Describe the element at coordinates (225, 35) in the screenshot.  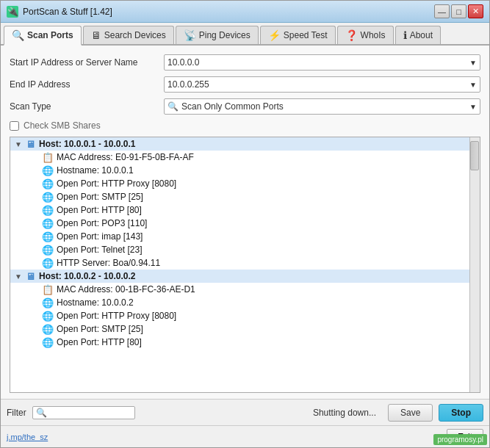
I see `tab-ping-devices-label: Ping Devices` at that location.